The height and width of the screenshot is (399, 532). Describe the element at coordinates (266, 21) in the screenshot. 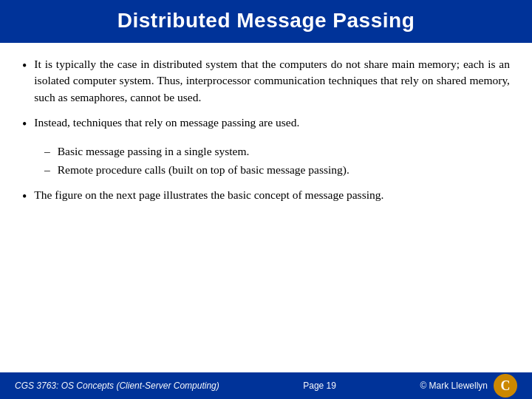

I see `slide-title: Distributed Message Passing` at that location.